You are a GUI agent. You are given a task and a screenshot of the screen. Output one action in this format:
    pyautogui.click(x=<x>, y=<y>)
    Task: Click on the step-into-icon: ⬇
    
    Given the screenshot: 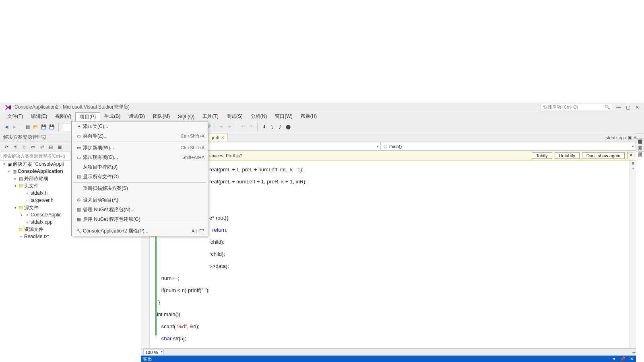 What is the action you would take?
    pyautogui.click(x=264, y=127)
    